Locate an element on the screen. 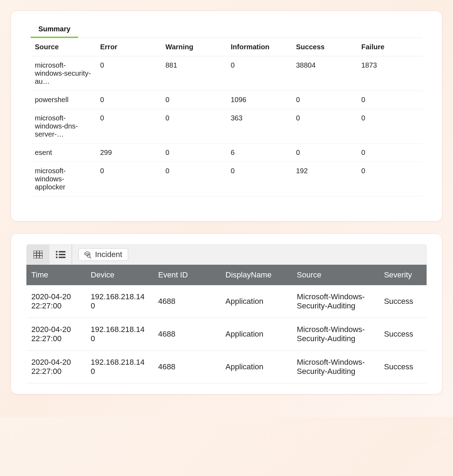 This screenshot has height=476, width=453. table-row: microsoft-windows-dns-server-… 0 0 363 0… is located at coordinates (227, 126).